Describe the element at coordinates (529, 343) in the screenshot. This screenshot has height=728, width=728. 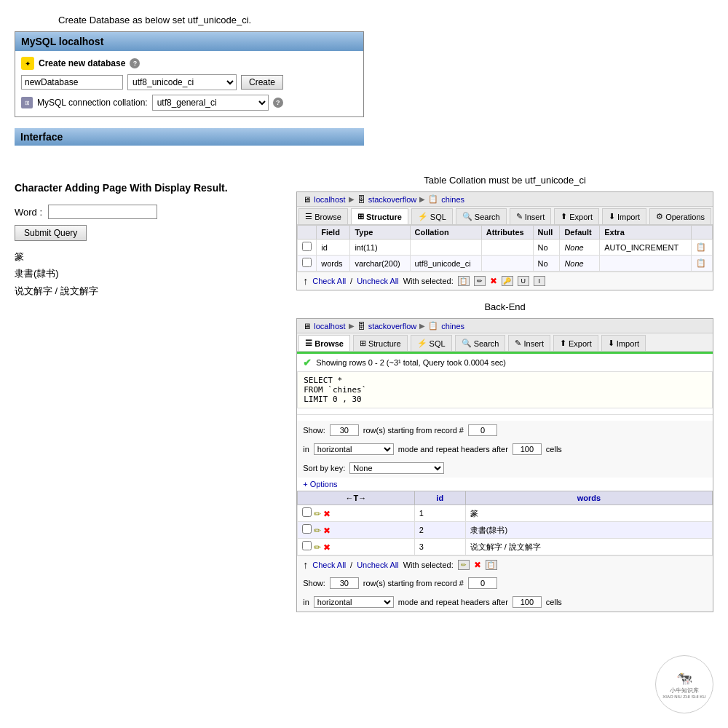
I see `tab-insert-2: ✎Insert` at that location.